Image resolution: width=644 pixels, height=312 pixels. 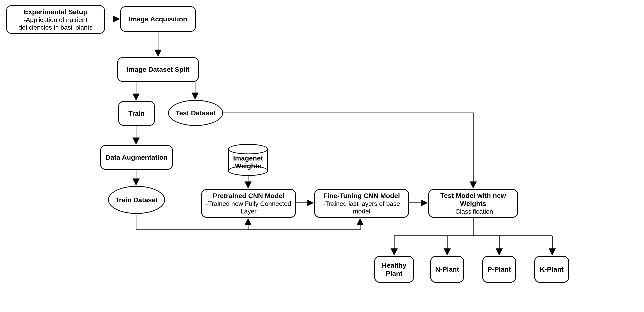 What do you see at coordinates (158, 19) in the screenshot?
I see `node-image-acquisition: Image Acquisition` at bounding box center [158, 19].